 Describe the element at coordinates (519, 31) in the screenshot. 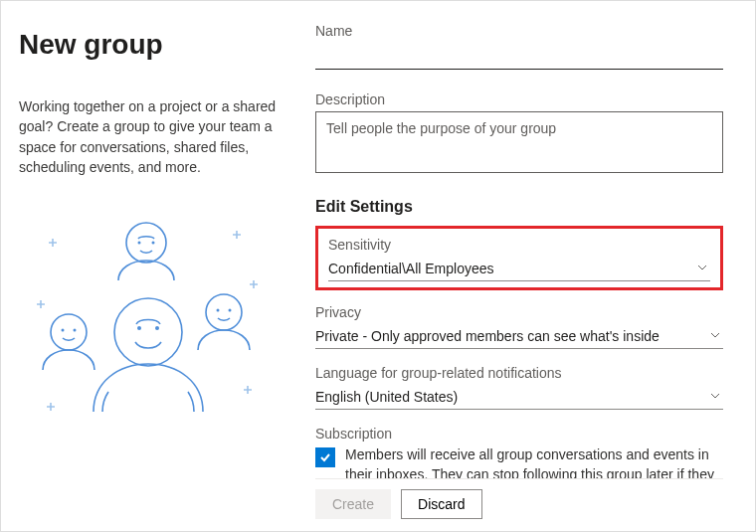

I see `name-label: Name` at that location.